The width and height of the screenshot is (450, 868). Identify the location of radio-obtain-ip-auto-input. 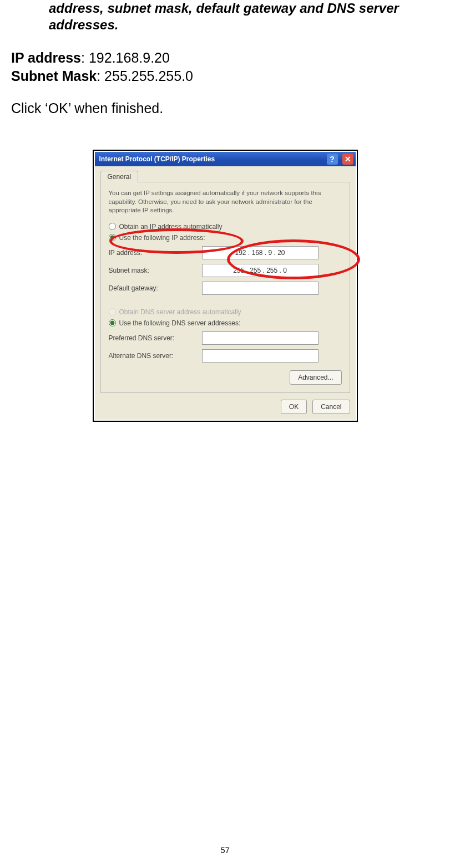
(112, 226).